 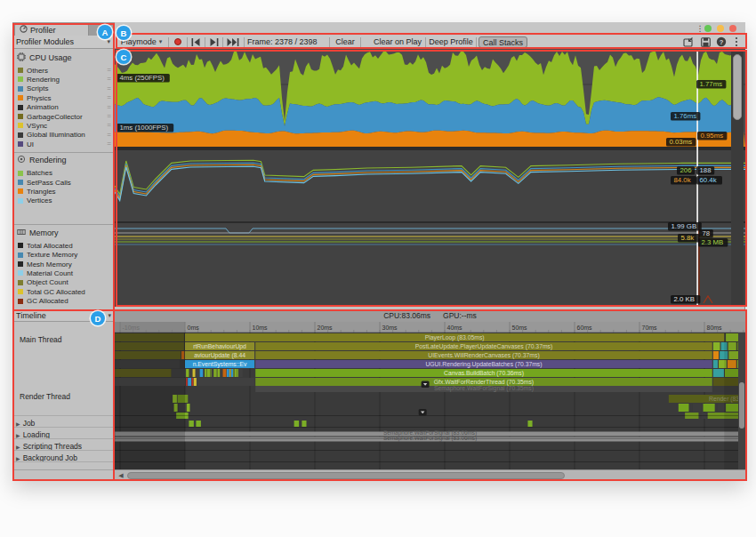 I want to click on section-header-memory: Memory, so click(x=64, y=233).